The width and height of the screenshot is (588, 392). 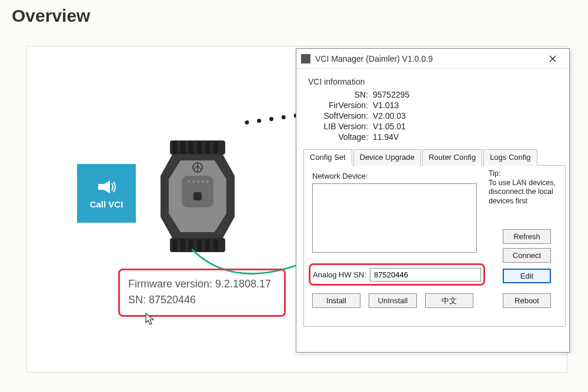 What do you see at coordinates (452, 158) in the screenshot?
I see `tab-router-config: Router Config` at bounding box center [452, 158].